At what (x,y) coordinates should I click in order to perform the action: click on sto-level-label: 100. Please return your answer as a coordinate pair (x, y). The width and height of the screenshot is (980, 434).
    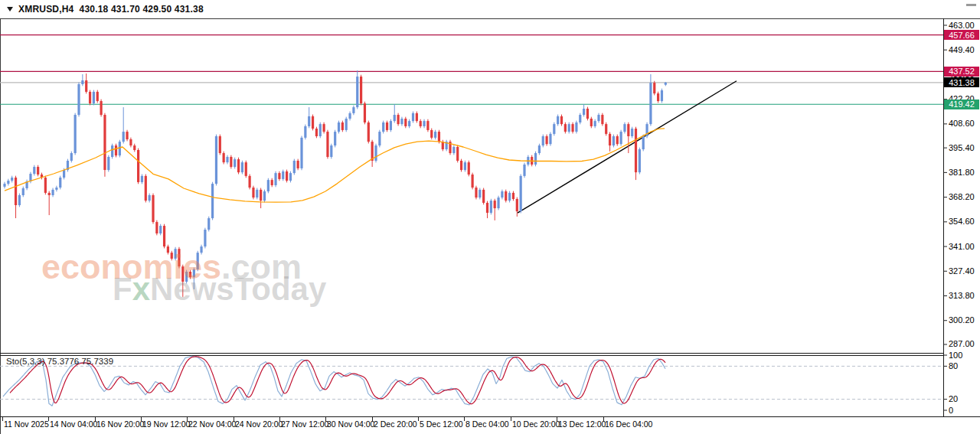
    Looking at the image, I should click on (956, 355).